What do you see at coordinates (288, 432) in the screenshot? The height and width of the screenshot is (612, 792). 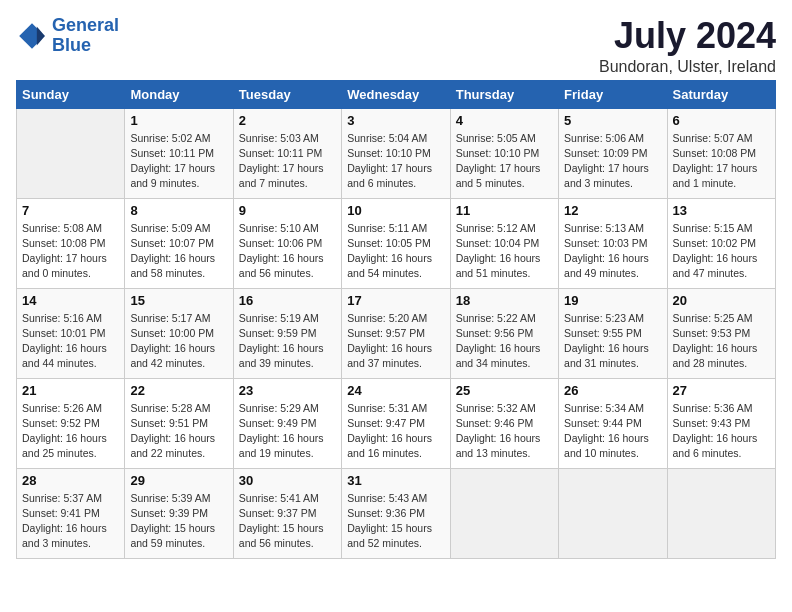 I see `day-info: Sunrise: 5:29 AMSunset: 9:49 PMDaylight:…` at bounding box center [288, 432].